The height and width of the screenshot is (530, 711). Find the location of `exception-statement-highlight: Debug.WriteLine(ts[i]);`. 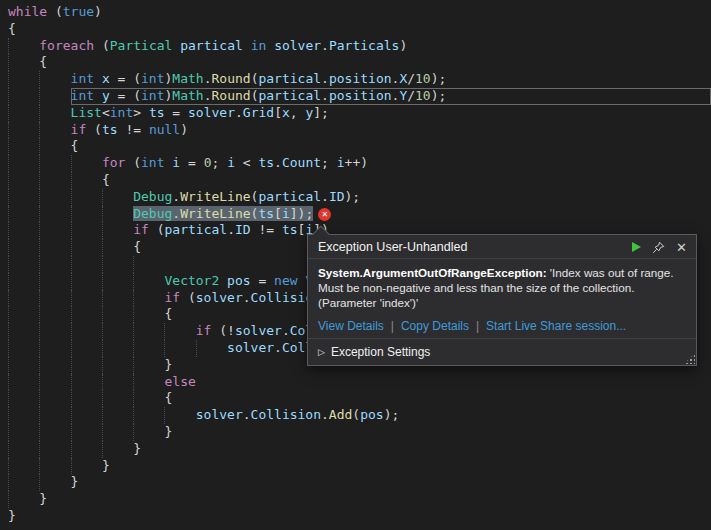

exception-statement-highlight: Debug.WriteLine(ts[i]); is located at coordinates (223, 214).